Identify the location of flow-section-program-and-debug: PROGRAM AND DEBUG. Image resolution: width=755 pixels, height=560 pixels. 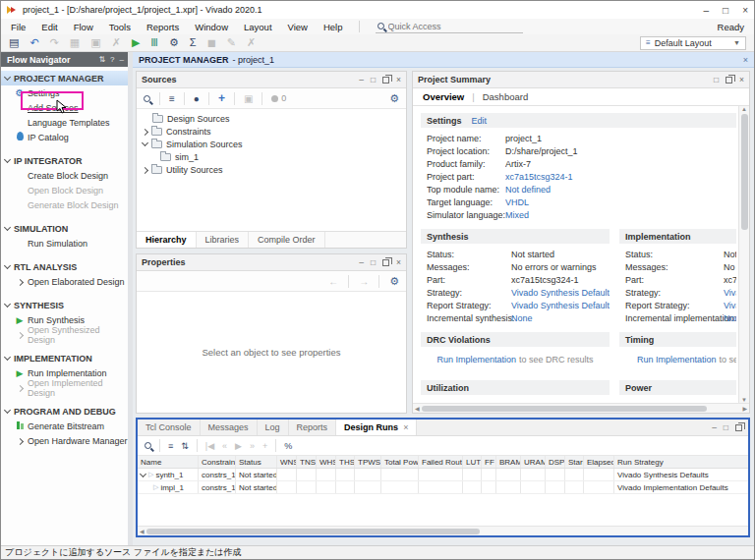
(65, 411).